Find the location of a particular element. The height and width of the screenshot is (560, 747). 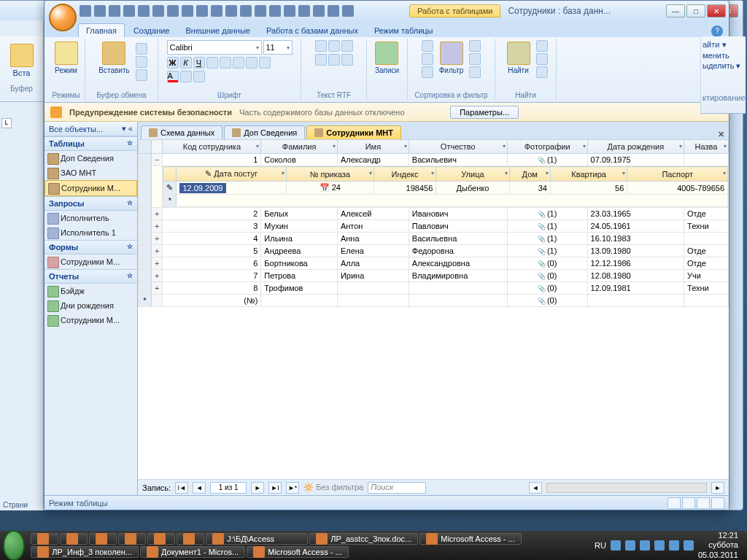

security-options-button: Параметры... is located at coordinates (484, 112).